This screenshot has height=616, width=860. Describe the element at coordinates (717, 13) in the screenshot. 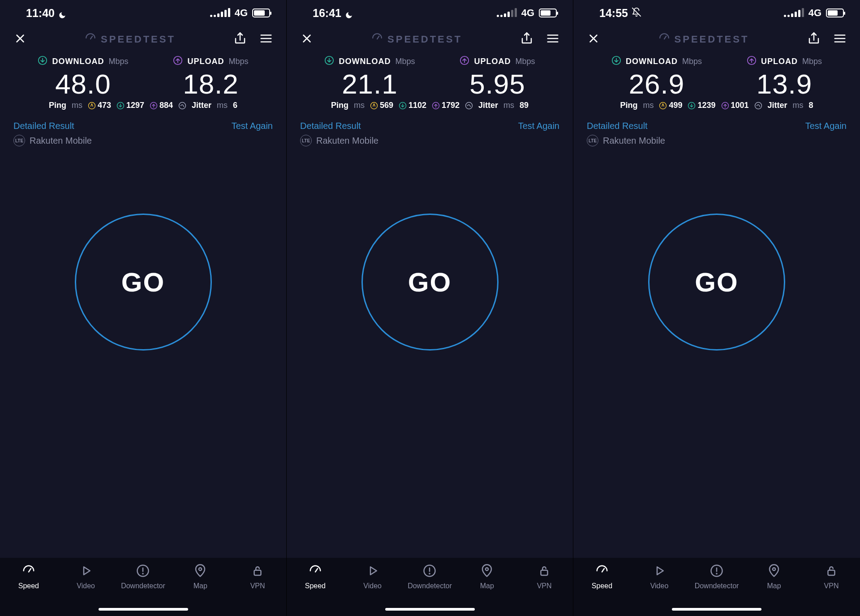

I see `status-bar: 14:55 4G` at that location.